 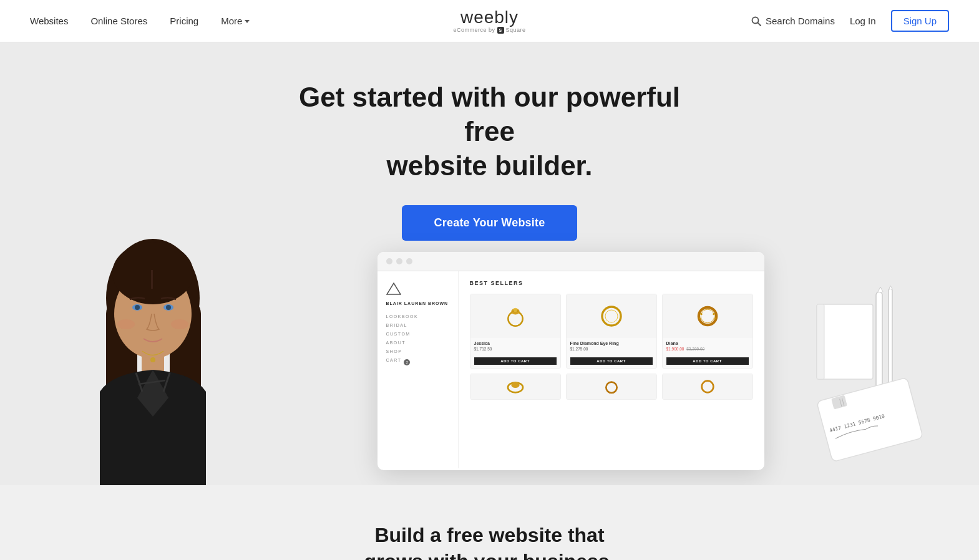 What do you see at coordinates (611, 343) in the screenshot?
I see `product-name-1: Fine Diamond Eye Ring` at bounding box center [611, 343].